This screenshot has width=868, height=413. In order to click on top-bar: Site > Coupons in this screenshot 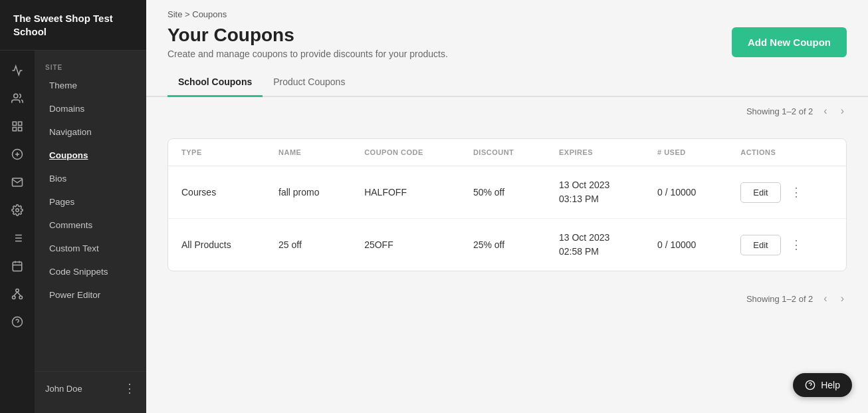, I will do `click(507, 12)`.